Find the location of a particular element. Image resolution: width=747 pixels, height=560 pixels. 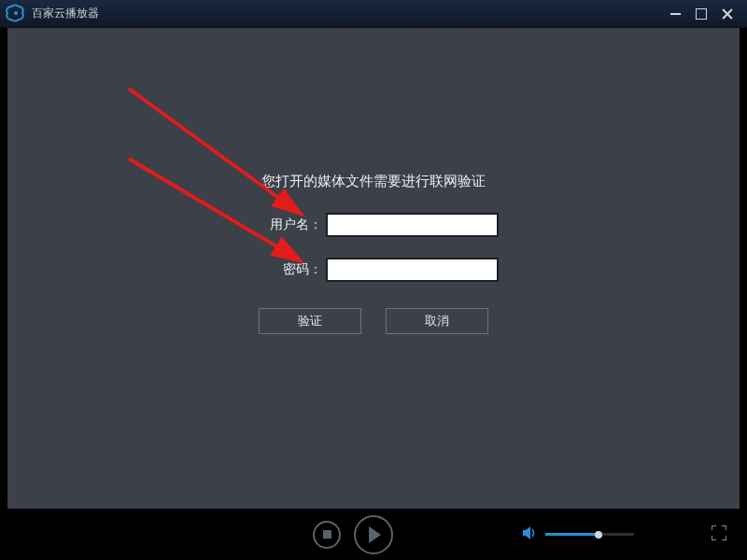

volume-slider is located at coordinates (590, 534).